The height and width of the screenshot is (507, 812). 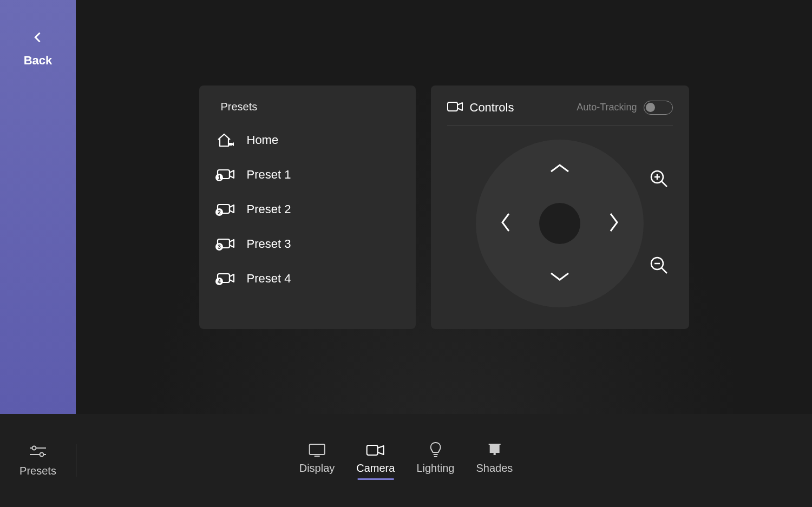 What do you see at coordinates (494, 461) in the screenshot?
I see `tab-shades: Shades` at bounding box center [494, 461].